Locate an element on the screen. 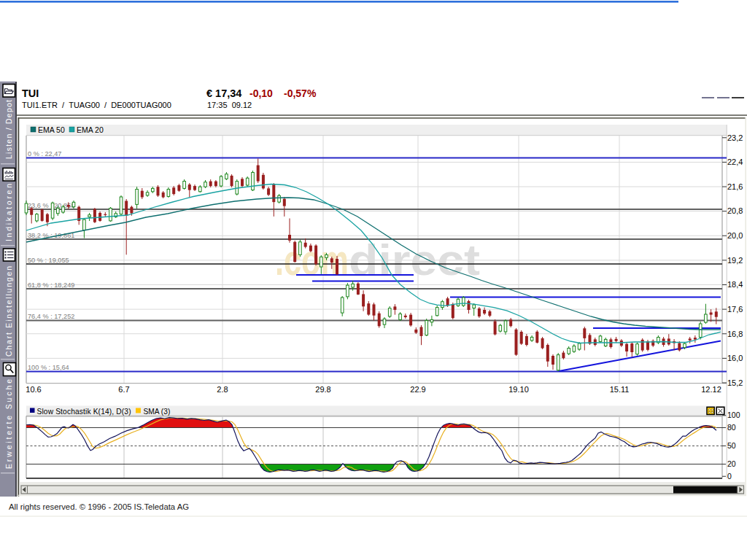 Image resolution: width=747 pixels, height=560 pixels. svg-text: 16,8 is located at coordinates (735, 334).